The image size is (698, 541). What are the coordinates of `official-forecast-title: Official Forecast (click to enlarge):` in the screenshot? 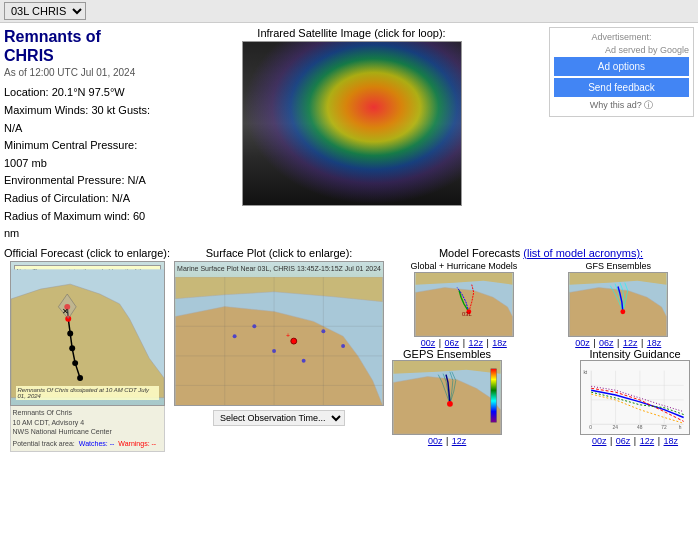 It's located at (87, 253).